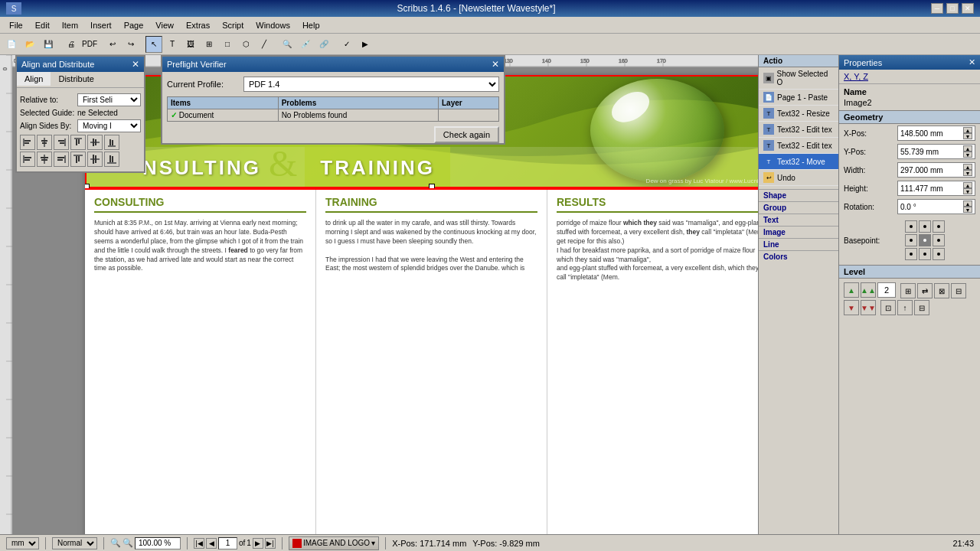 The image size is (980, 551). What do you see at coordinates (799, 98) in the screenshot?
I see `action-page1-paste: 📄 Page 1 - Paste` at bounding box center [799, 98].